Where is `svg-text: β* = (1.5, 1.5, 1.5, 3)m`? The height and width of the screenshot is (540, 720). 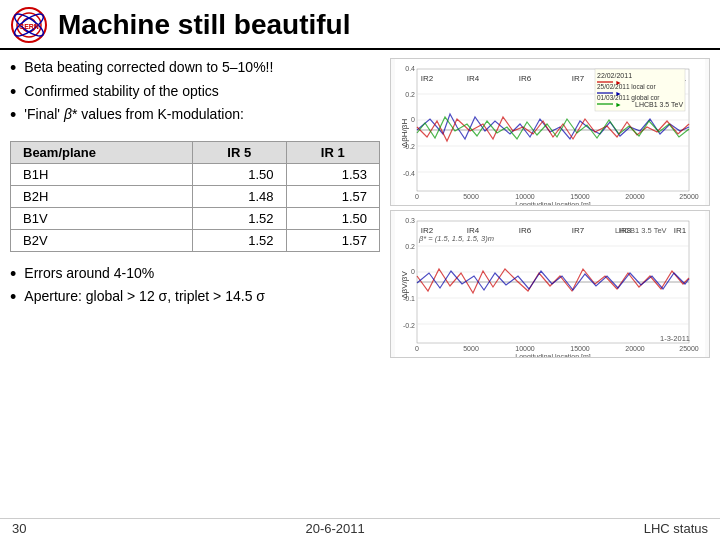
svg-text: β* = (1.5, 1.5, 1.5, 3)m is located at coordinates (456, 238).